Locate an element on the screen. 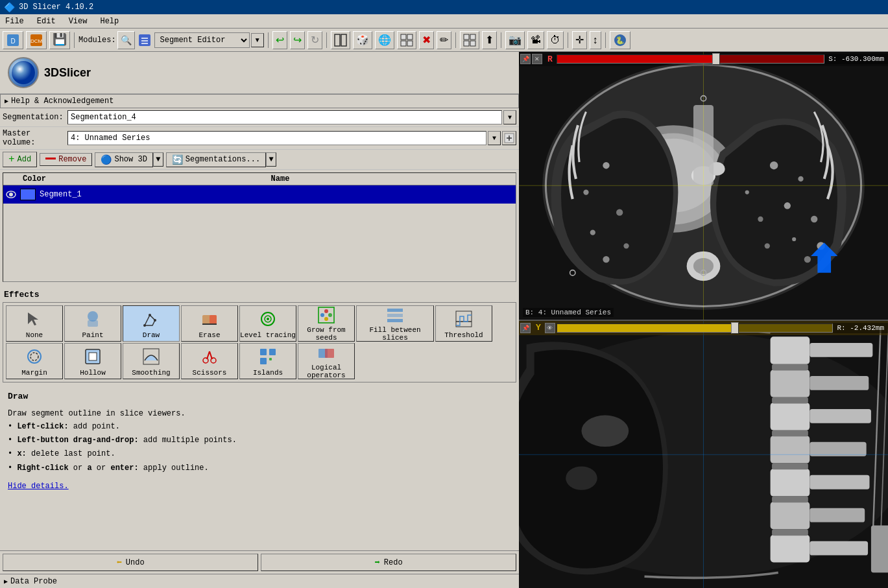 The height and width of the screenshot is (588, 888). show3d-dropdown-btn: ▼ is located at coordinates (158, 159).